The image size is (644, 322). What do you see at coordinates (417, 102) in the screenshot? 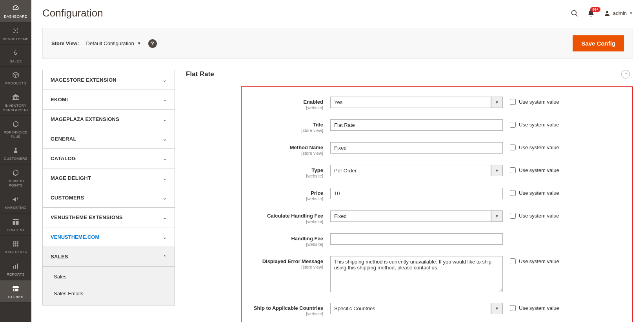
I see `enabled-select: ▼` at bounding box center [417, 102].